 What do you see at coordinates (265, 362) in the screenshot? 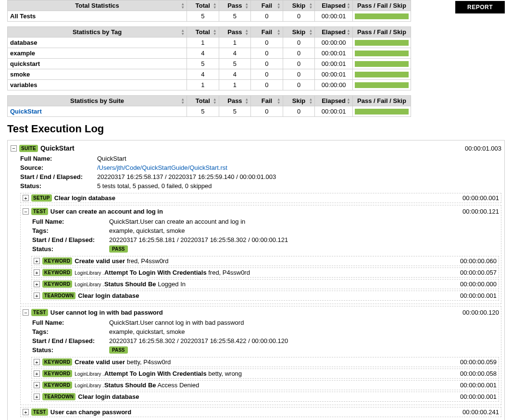
I see `keyword-row: +KEYWORDCreate valid user betty, P4ssw0r…` at bounding box center [265, 362].